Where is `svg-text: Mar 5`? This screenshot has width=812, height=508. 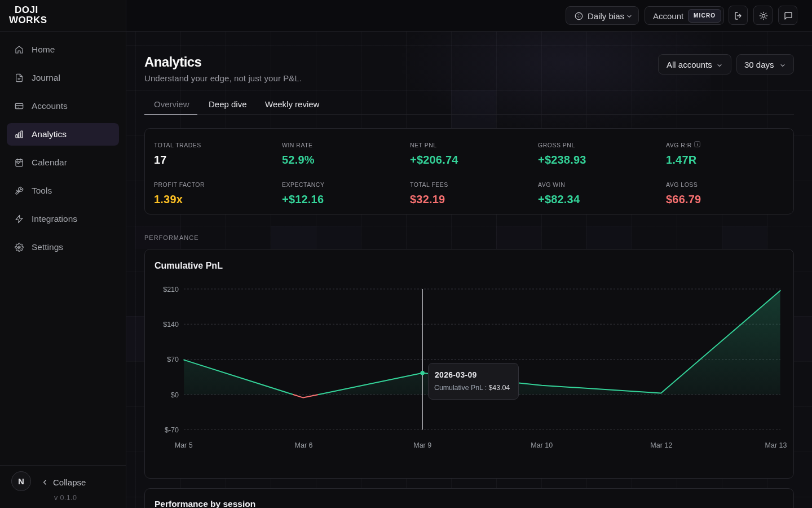
svg-text: Mar 5 is located at coordinates (184, 445).